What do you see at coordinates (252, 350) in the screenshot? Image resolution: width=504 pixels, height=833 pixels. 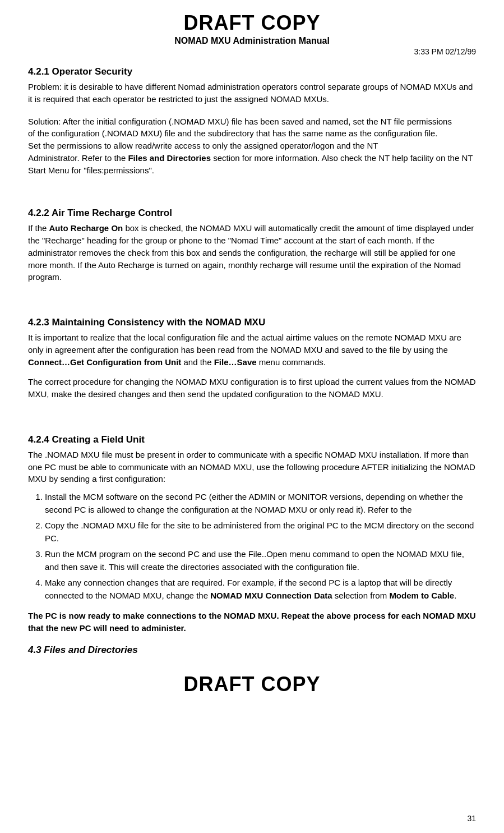 I see `section-4-2-3-para1: It is important to realize that the loca…` at bounding box center [252, 350].